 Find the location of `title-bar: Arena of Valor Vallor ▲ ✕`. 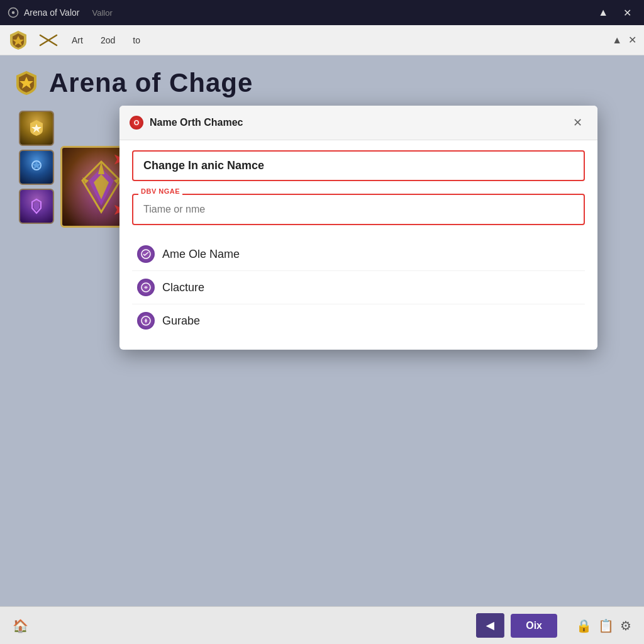

title-bar: Arena of Valor Vallor ▲ ✕ is located at coordinates (322, 13).